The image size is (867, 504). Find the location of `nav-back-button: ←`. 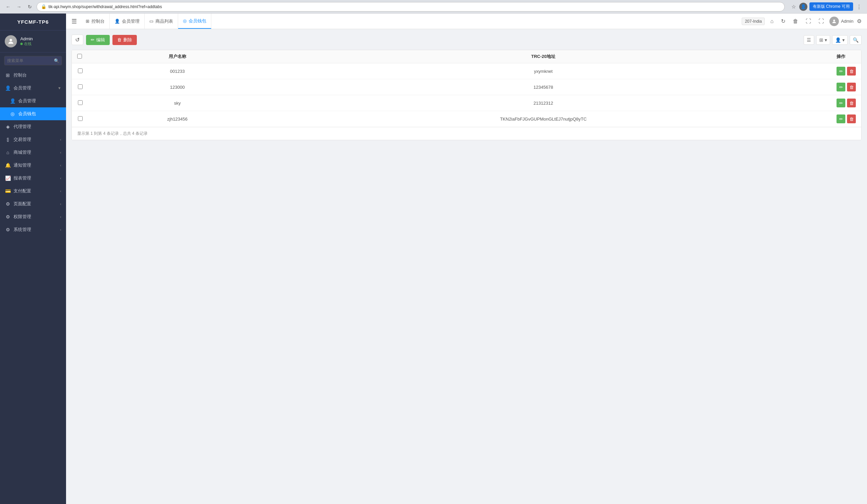

nav-back-button: ← is located at coordinates (8, 7).